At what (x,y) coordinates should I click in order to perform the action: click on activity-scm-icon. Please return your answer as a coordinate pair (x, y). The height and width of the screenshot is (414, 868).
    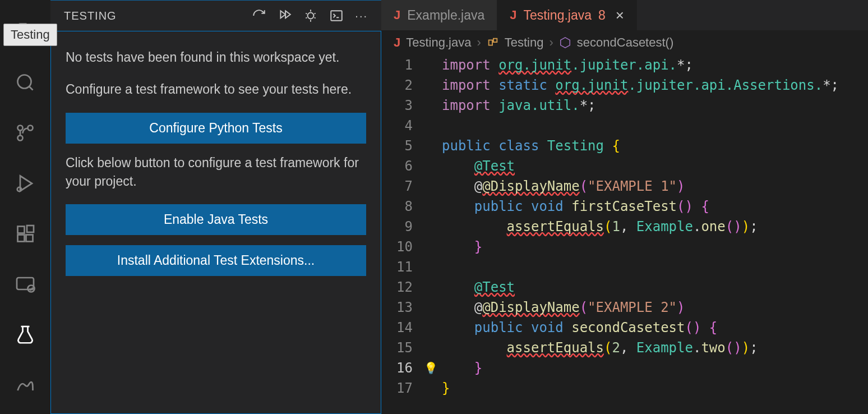
    Looking at the image, I should click on (25, 133).